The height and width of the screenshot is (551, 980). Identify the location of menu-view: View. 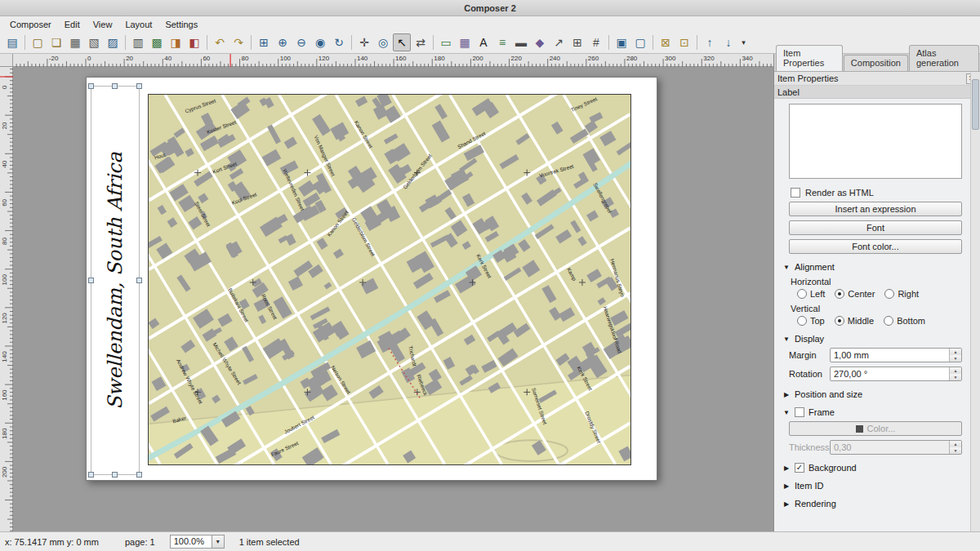
(103, 24).